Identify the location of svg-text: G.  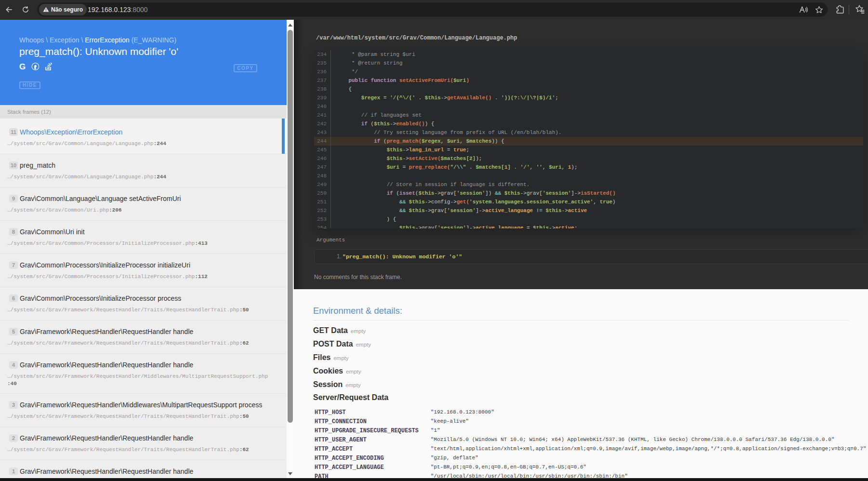
(22, 67).